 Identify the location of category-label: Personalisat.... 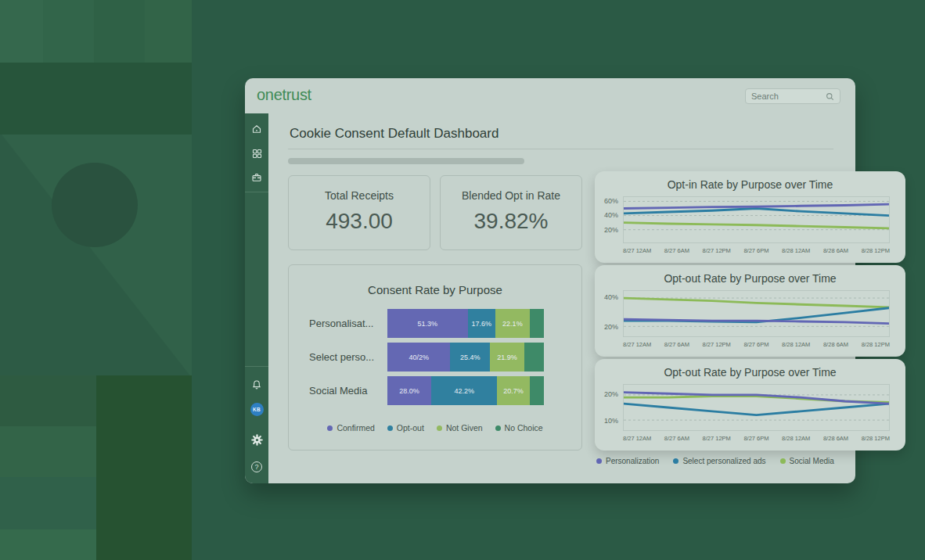
(348, 324).